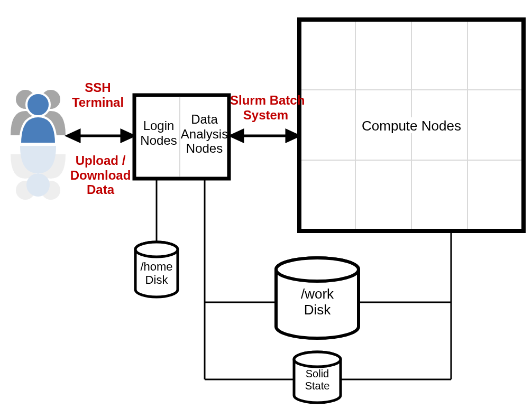  What do you see at coordinates (411, 126) in the screenshot?
I see `compute-nodes-label: Compute Nodes` at bounding box center [411, 126].